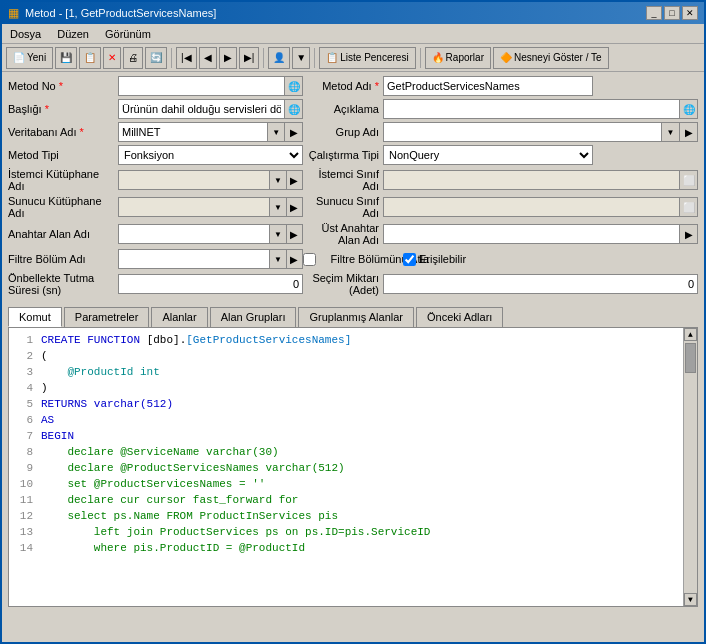 The image size is (706, 644). What do you see at coordinates (186, 58) in the screenshot?
I see `first-button: |◀` at bounding box center [186, 58].